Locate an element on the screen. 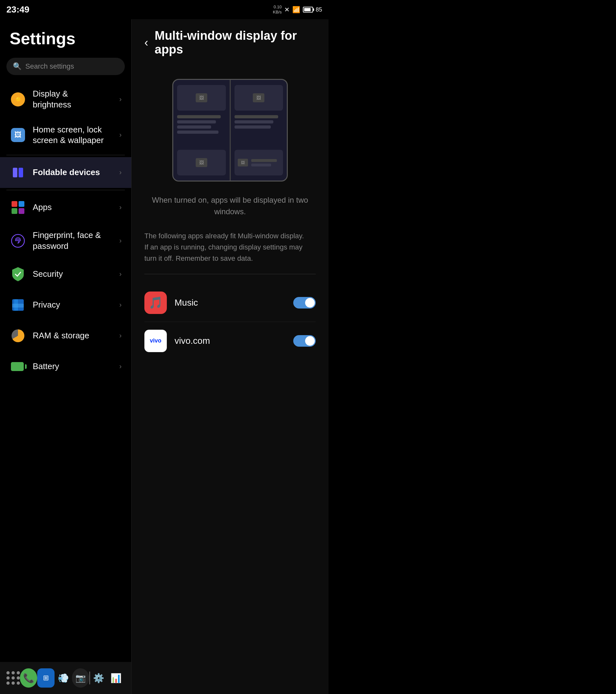 The width and height of the screenshot is (616, 694). display-label: Display &brightness is located at coordinates (73, 99).